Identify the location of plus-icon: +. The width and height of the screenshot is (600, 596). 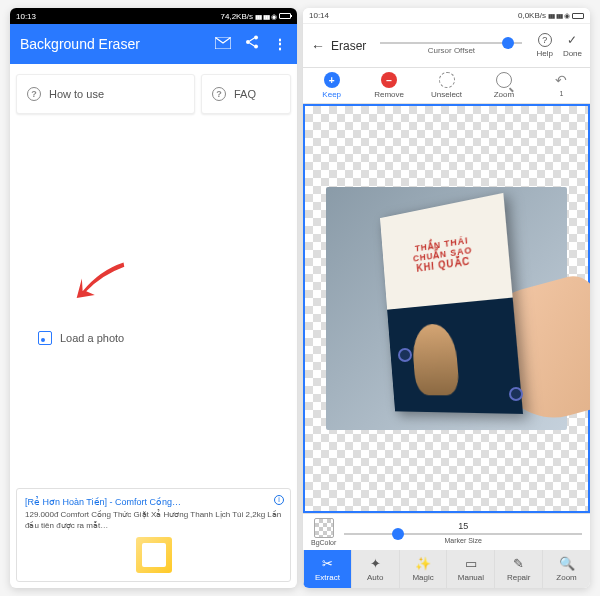
(332, 80).